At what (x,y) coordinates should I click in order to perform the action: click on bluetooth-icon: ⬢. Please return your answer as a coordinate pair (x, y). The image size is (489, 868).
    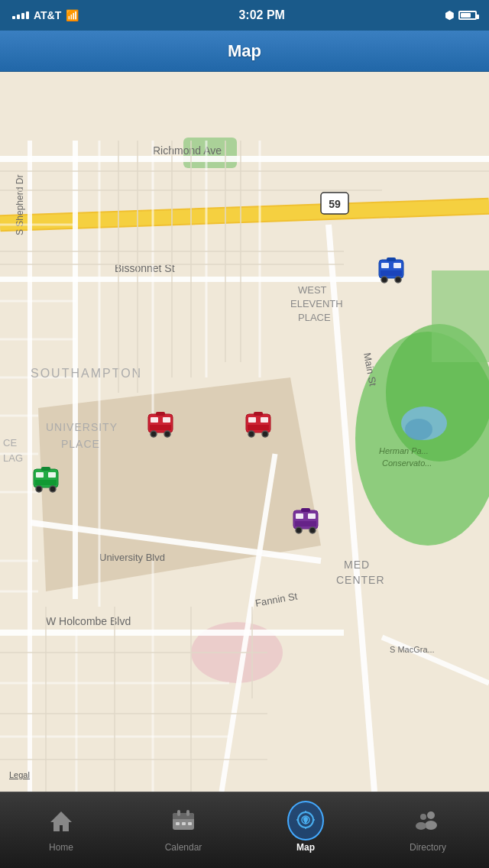
    Looking at the image, I should click on (449, 15).